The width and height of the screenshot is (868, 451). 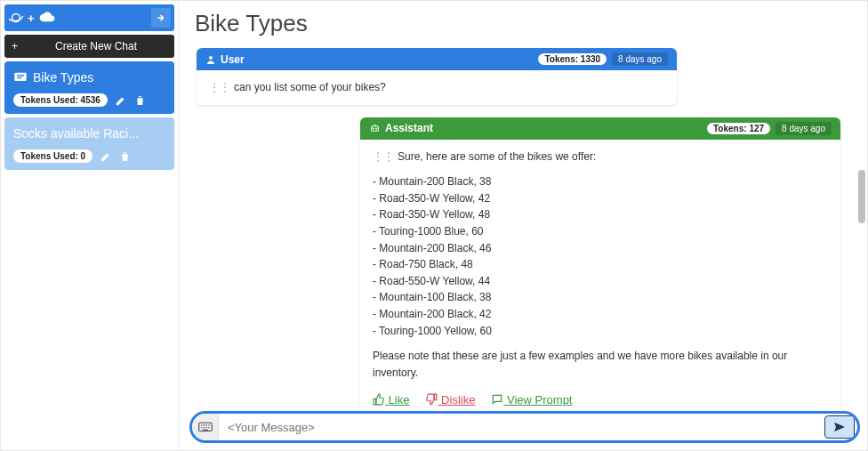 I want to click on tokens-chip: Tokens Used: 0, so click(x=53, y=157).